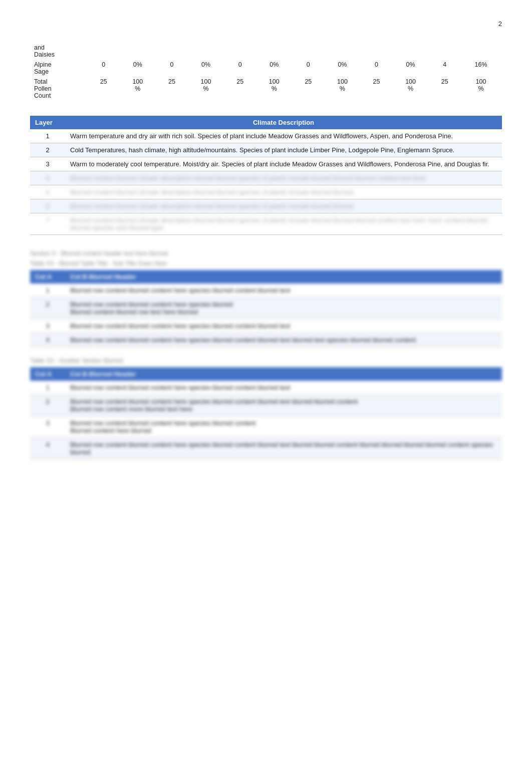 This screenshot has width=532, height=782. I want to click on blurred-label-2: Table XX - Another Section Blurred, so click(266, 361).